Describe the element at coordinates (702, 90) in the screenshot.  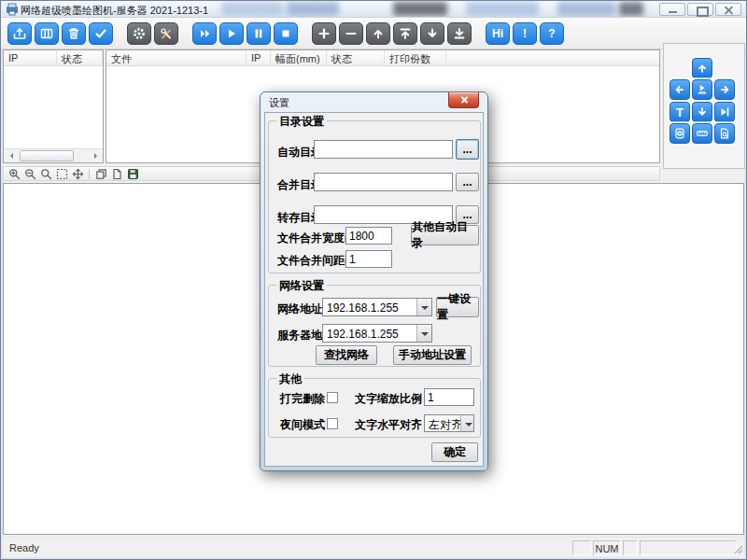
I see `play-measure-icon` at that location.